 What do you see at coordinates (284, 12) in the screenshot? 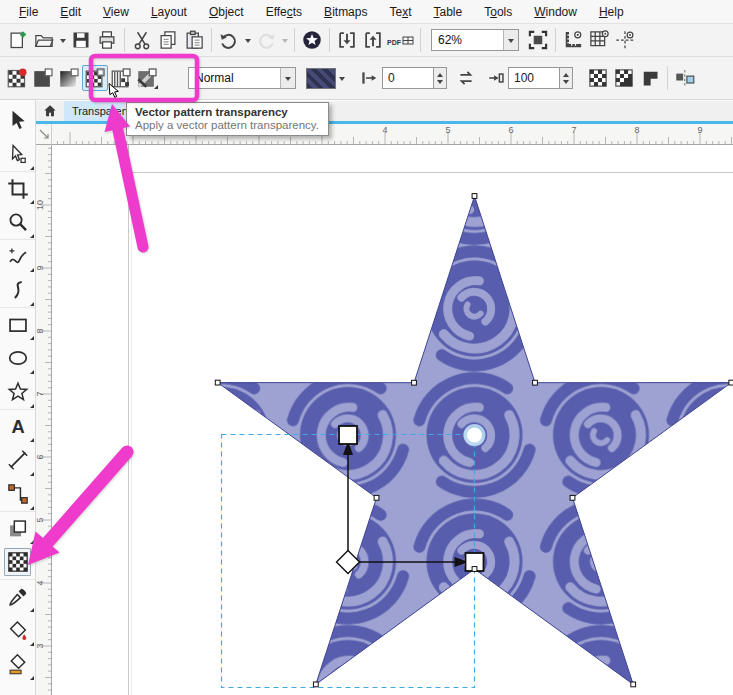
I see `menu-effects: Effects` at bounding box center [284, 12].